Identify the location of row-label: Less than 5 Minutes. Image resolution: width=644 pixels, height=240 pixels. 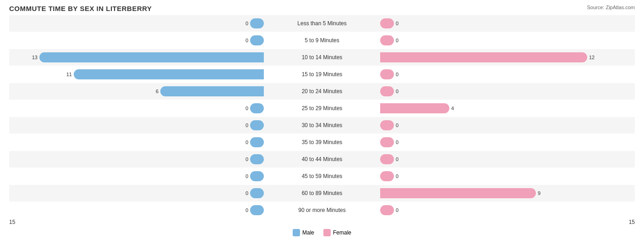
(322, 23).